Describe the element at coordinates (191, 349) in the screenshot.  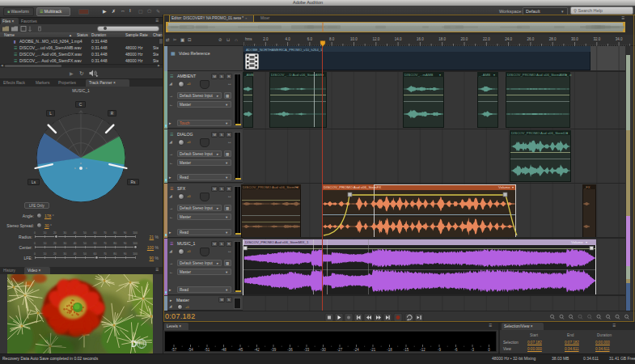
I see `svg-text: -54` at that location.